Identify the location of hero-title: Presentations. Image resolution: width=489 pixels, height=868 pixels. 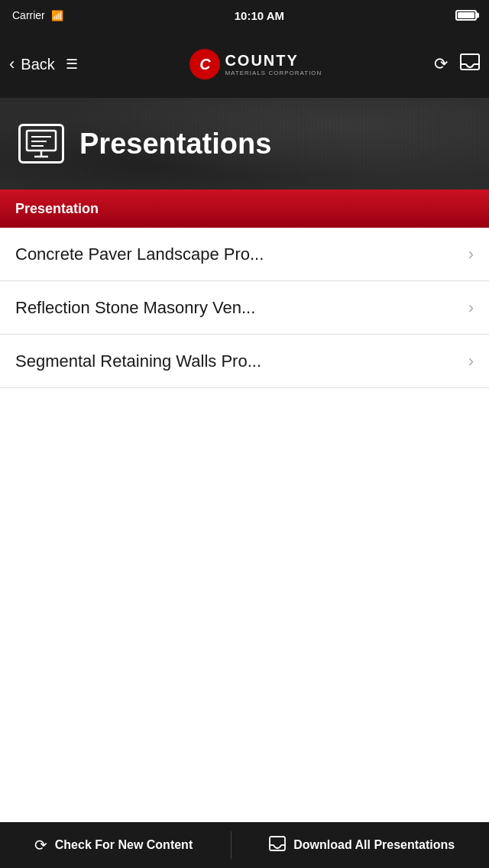
(176, 144).